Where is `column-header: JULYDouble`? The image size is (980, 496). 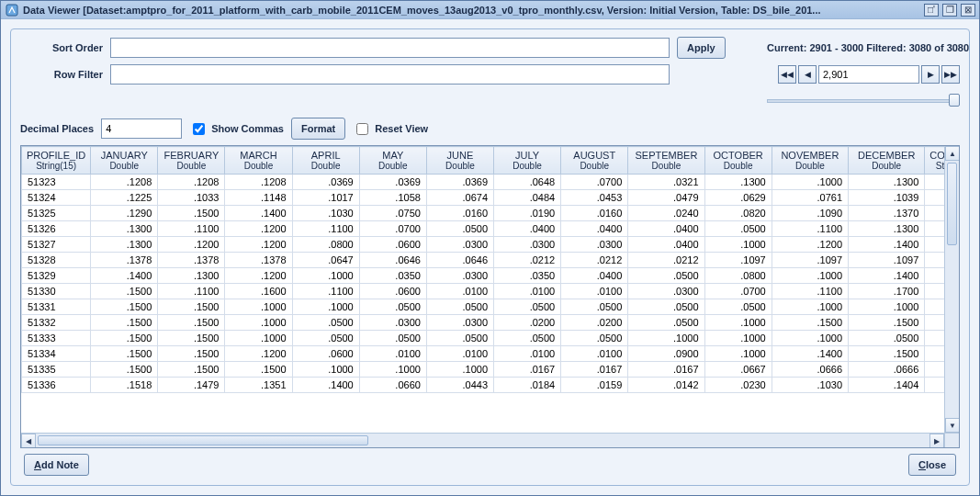
column-header: JULYDouble is located at coordinates (527, 161).